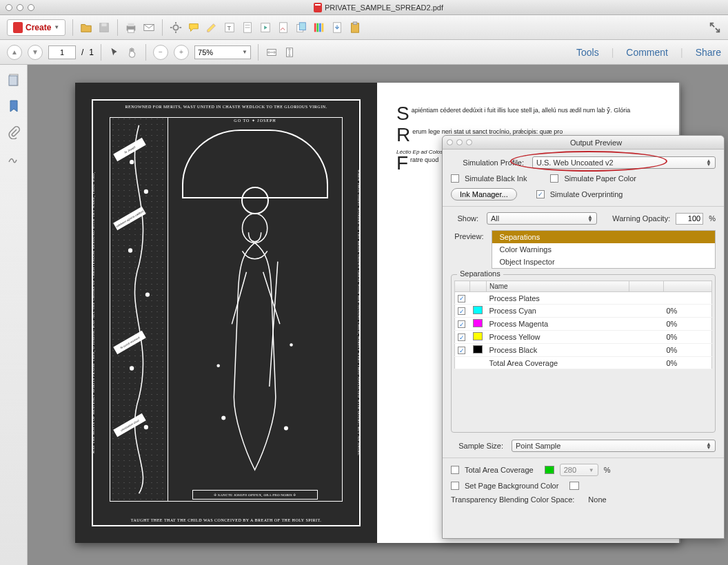  What do you see at coordinates (499, 470) in the screenshot?
I see `tac-label: Total Area Coverage` at bounding box center [499, 470].